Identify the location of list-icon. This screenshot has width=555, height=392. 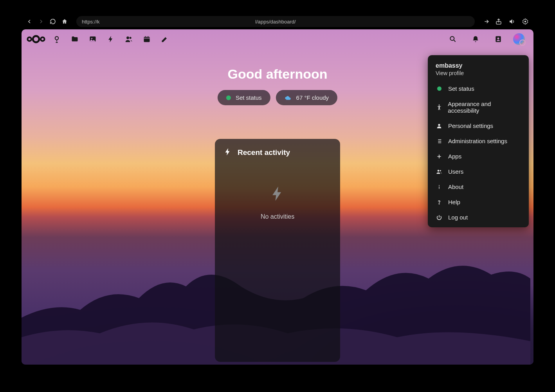
(439, 141).